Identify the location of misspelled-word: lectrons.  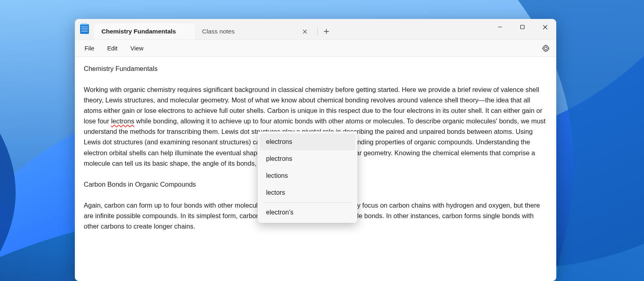
(123, 121).